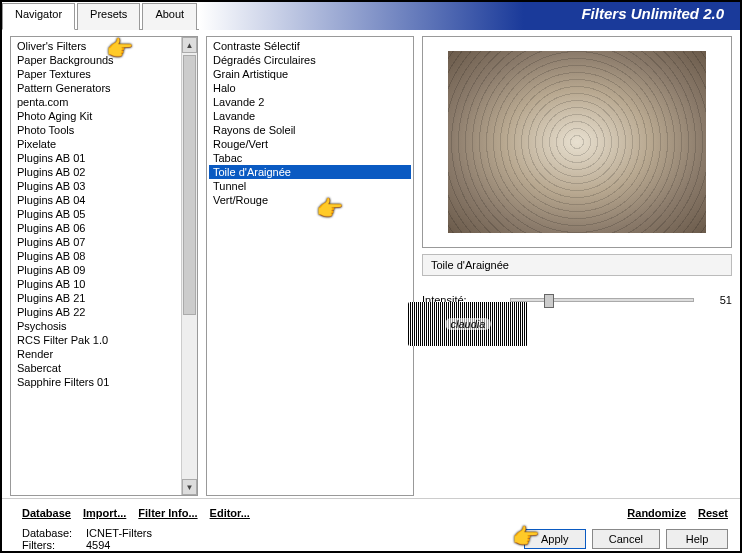  I want to click on filter-name-field: Toile d'Araignée, so click(577, 265).